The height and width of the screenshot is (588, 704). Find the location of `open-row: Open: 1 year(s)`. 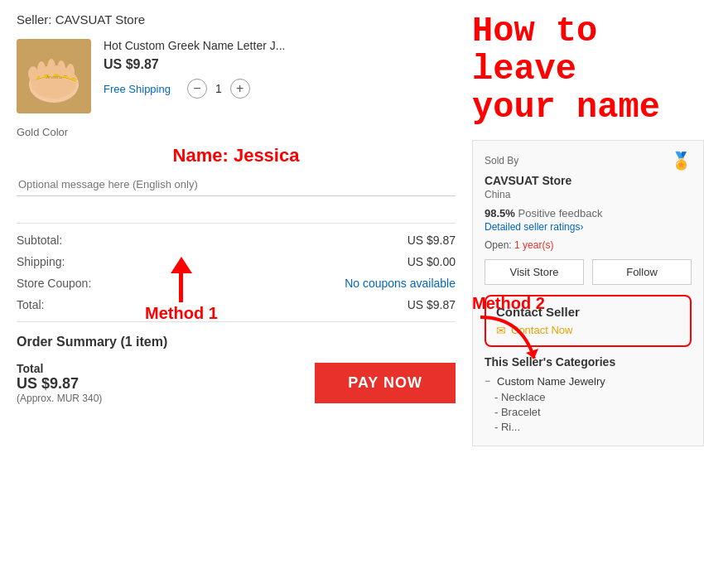

open-row: Open: 1 year(s) is located at coordinates (588, 245).